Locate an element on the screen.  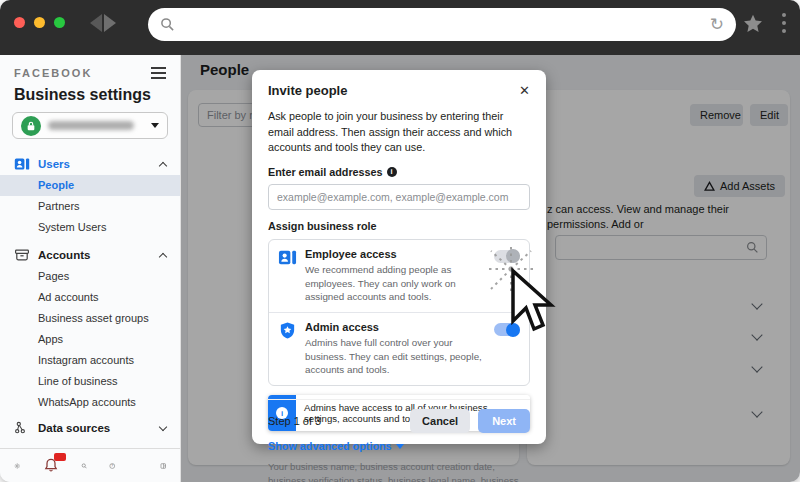
sidebar-section-label: Users is located at coordinates (54, 164).